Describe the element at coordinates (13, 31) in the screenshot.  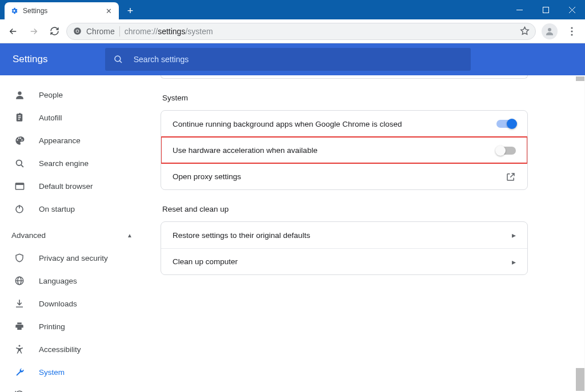
I see `back-button` at that location.